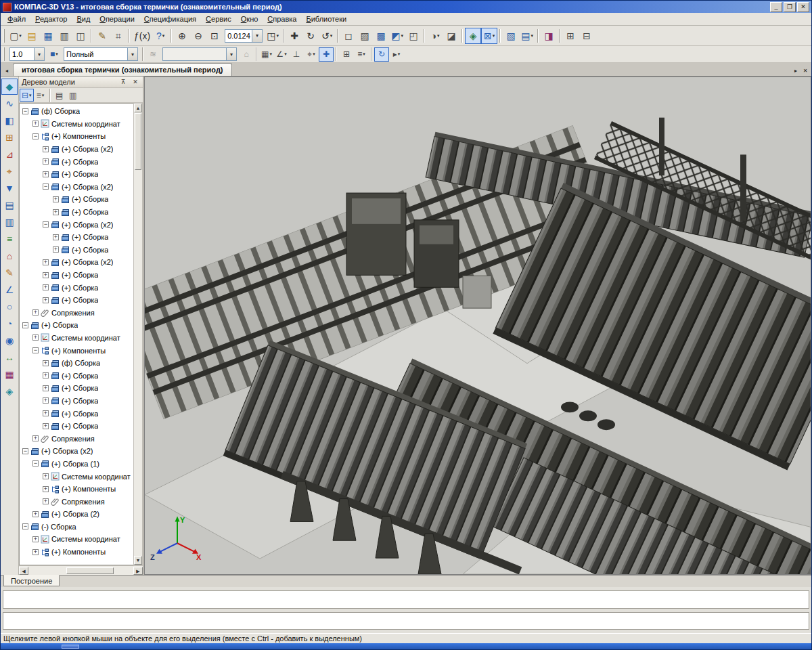  I want to click on line-color-button: ■▾, so click(54, 54).